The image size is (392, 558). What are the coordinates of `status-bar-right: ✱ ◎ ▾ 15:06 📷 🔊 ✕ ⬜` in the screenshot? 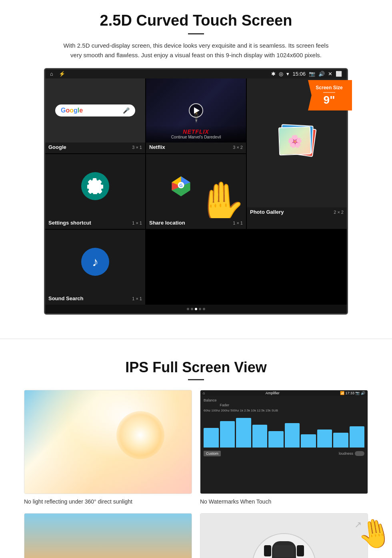 It's located at (306, 74).